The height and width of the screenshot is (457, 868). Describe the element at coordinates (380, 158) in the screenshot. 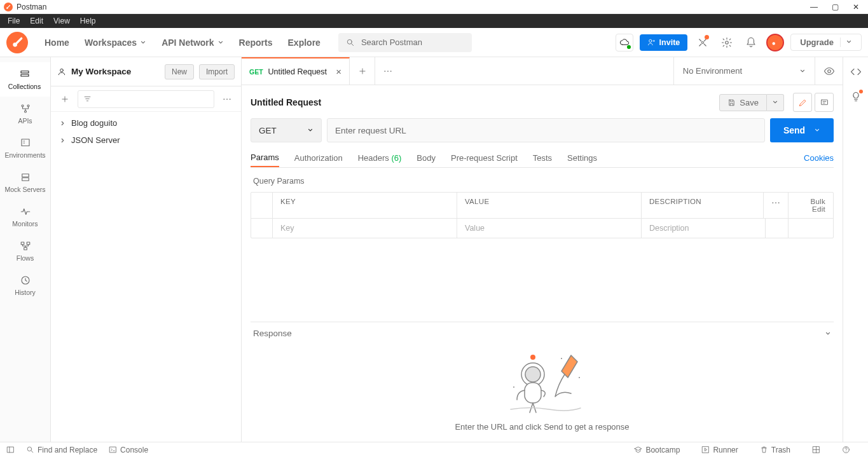

I see `tab-headers: Headers (6)` at that location.